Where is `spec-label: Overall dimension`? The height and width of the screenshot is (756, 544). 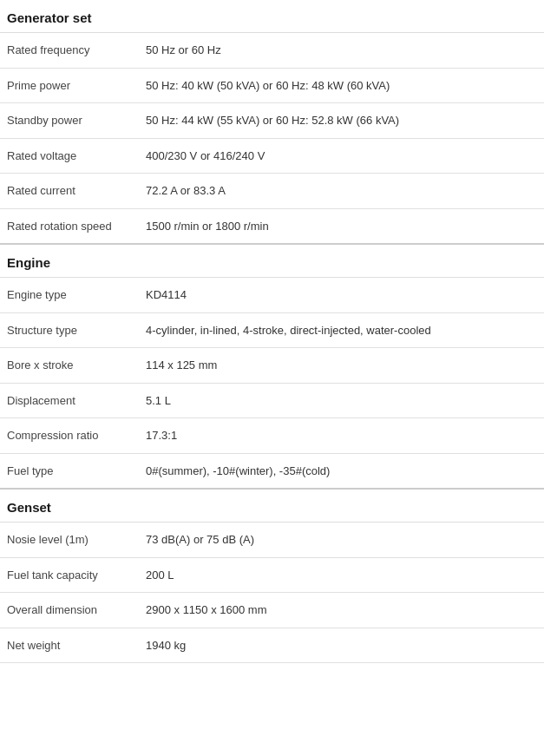
spec-label: Overall dimension is located at coordinates (69, 611).